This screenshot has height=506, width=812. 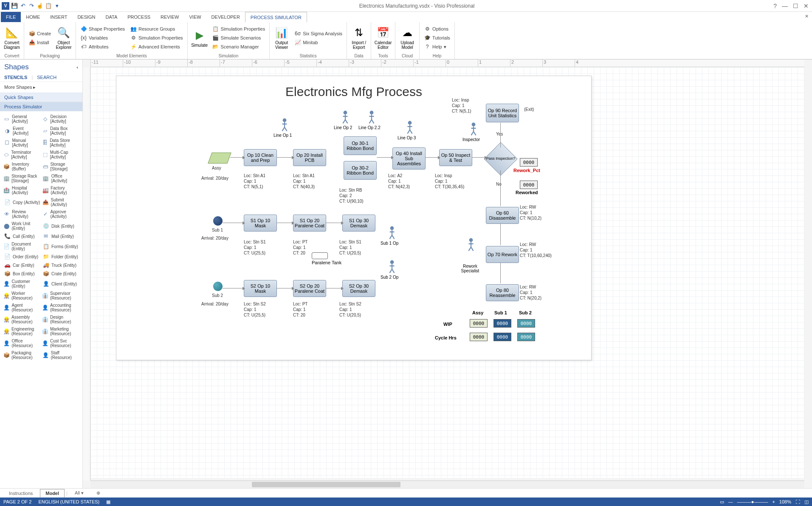 I want to click on shape-item: 👔Marketing (Resource), so click(x=60, y=331).